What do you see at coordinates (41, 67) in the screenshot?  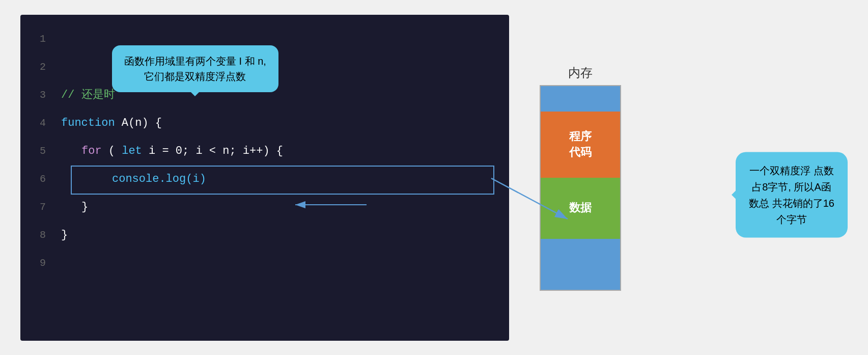 I see `line-number-2: 2` at bounding box center [41, 67].